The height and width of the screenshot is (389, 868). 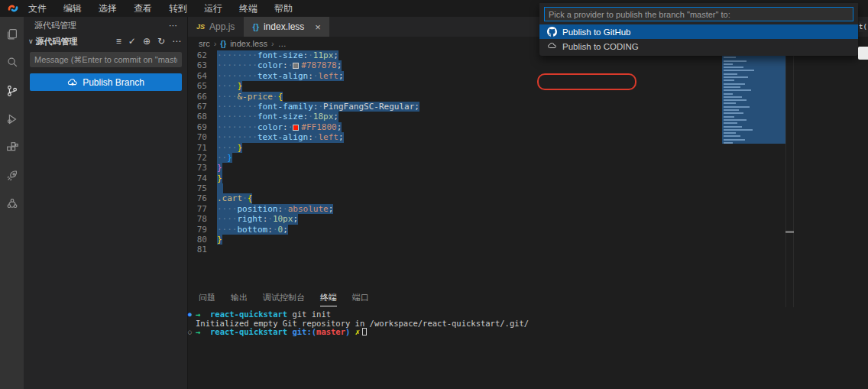 What do you see at coordinates (147, 41) in the screenshot?
I see `globe-icon: ⊕` at bounding box center [147, 41].